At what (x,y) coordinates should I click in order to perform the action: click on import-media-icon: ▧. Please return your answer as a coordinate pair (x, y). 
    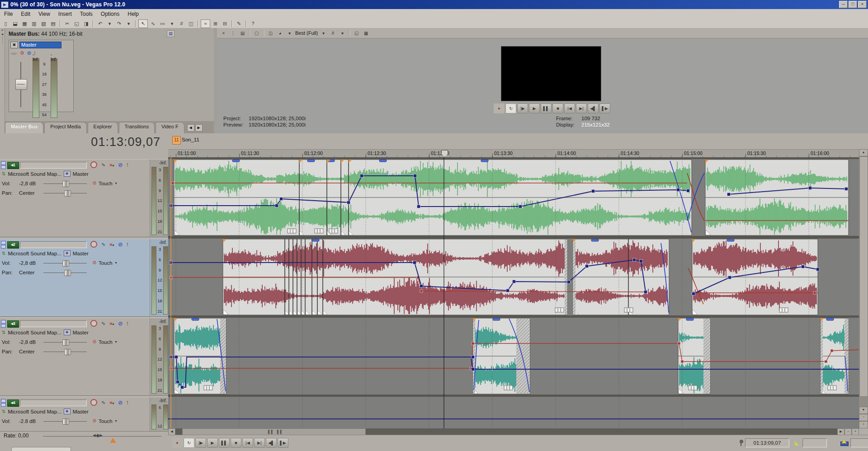
    Looking at the image, I should click on (43, 23).